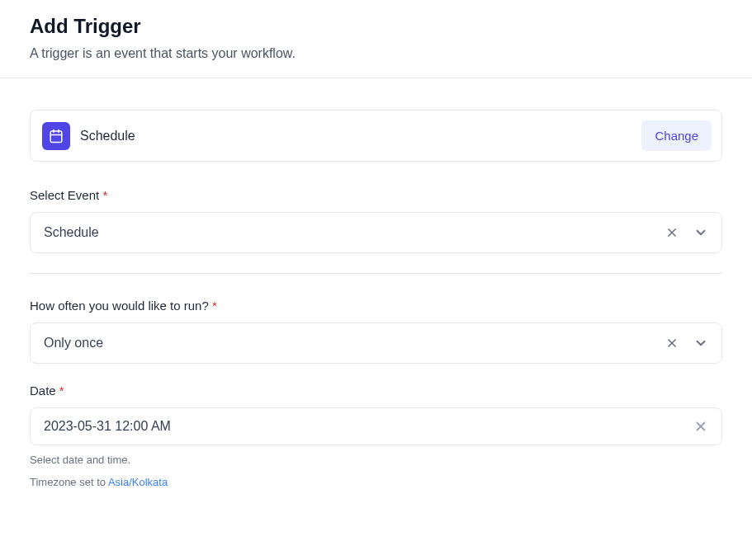  What do you see at coordinates (43, 391) in the screenshot?
I see `date-label-text: Date` at bounding box center [43, 391].